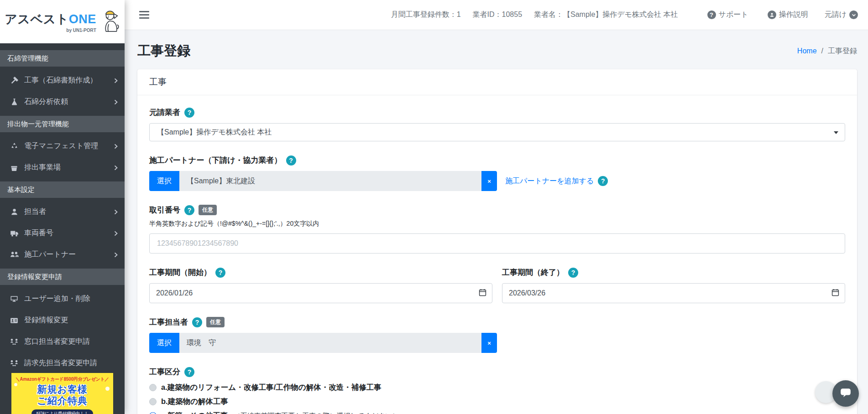 The image size is (868, 414). Describe the element at coordinates (846, 393) in the screenshot. I see `chat-bubble-icon` at that location.